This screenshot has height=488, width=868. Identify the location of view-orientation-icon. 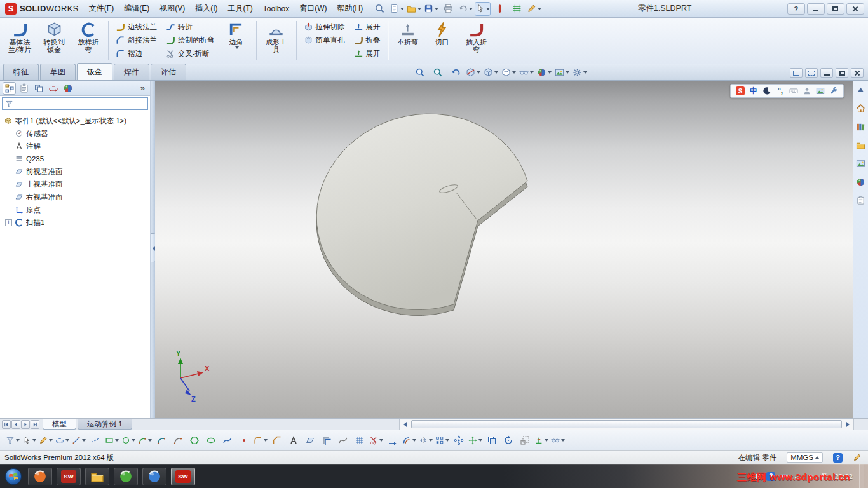
(491, 72).